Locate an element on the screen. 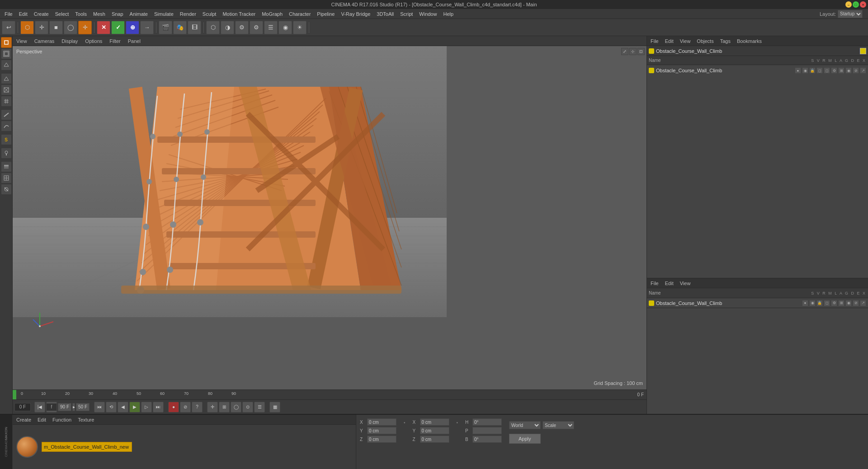 The height and width of the screenshot is (469, 868). pos-y-input is located at coordinates (382, 431).